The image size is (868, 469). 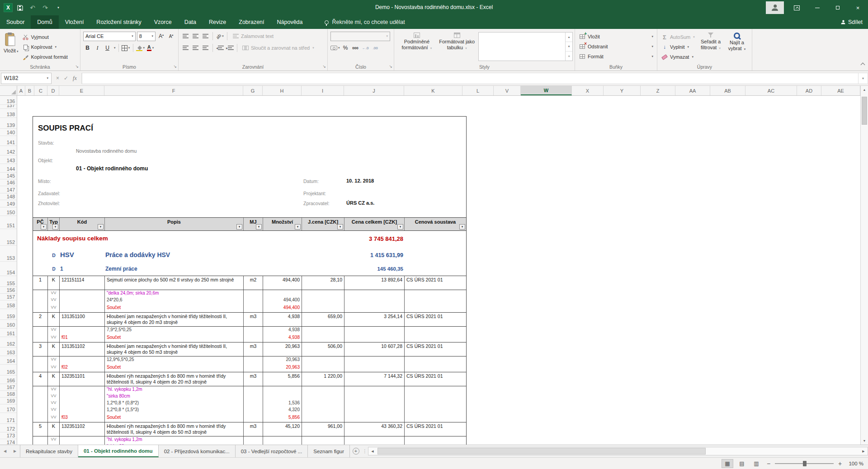 I want to click on column-header-H: H, so click(x=282, y=90).